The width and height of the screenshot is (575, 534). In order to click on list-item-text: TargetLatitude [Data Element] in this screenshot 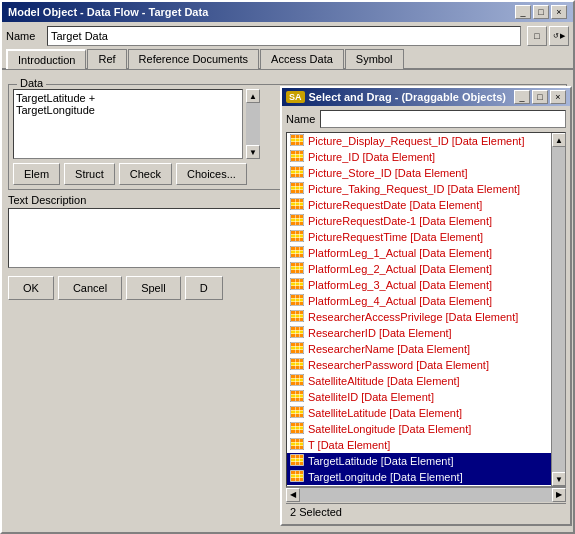, I will do `click(381, 461)`.